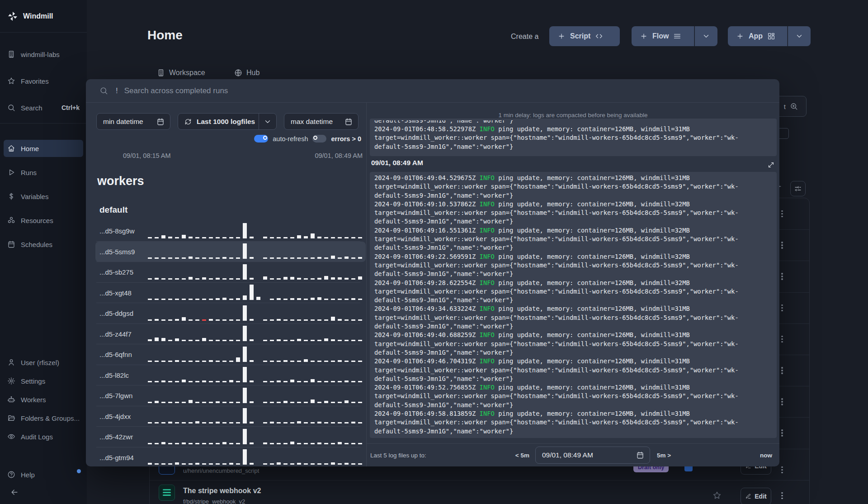 This screenshot has height=504, width=868. What do you see at coordinates (231, 396) in the screenshot?
I see `worker-row: ...d5-7lgwn` at bounding box center [231, 396].